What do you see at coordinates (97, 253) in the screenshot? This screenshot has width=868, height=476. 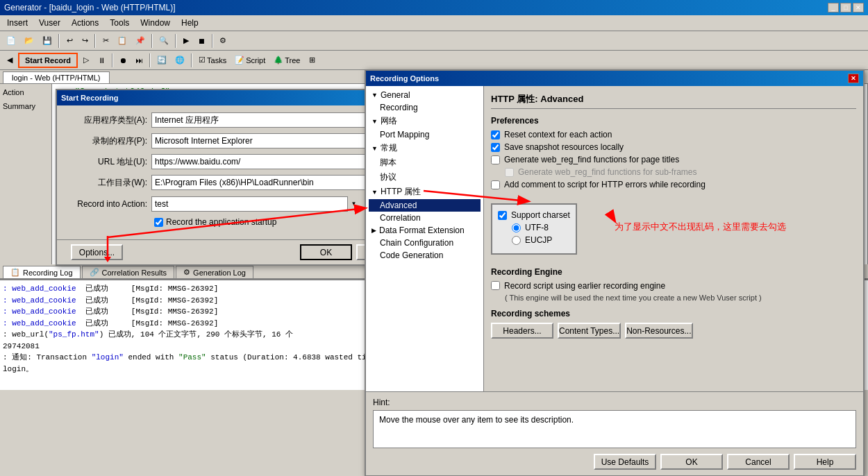 I see `options-label: Options...` at bounding box center [97, 253].